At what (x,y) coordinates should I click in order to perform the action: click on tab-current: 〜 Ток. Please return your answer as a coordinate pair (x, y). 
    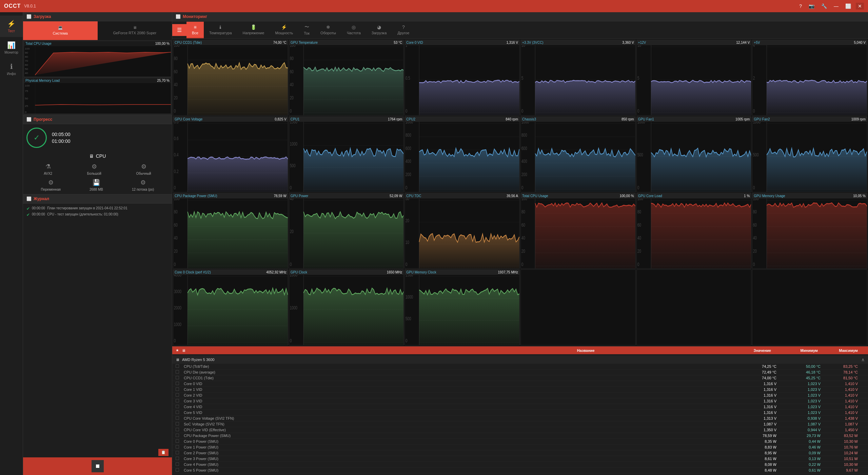
    Looking at the image, I should click on (307, 30).